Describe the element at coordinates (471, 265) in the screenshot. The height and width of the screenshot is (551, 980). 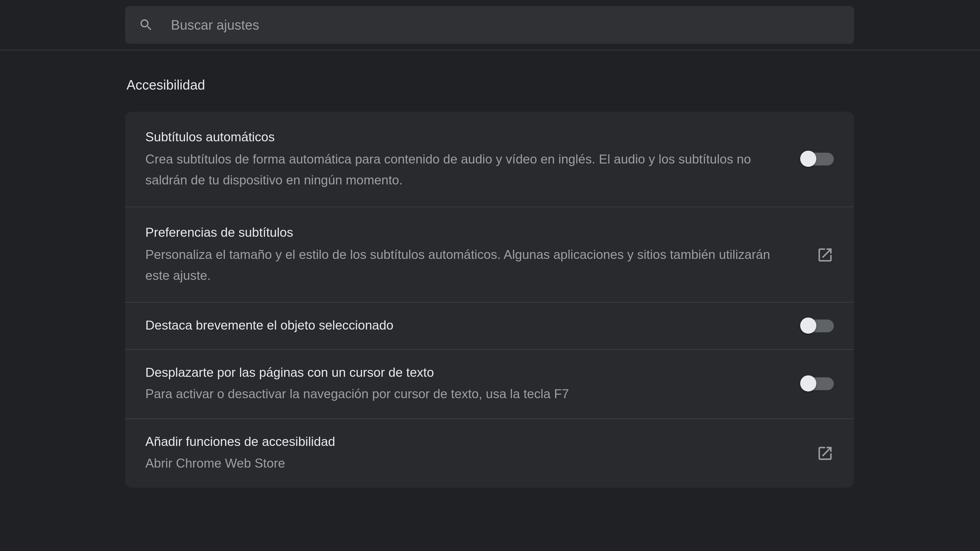
I see `row-description: Personaliza el tamaño y el estilo de los…` at that location.